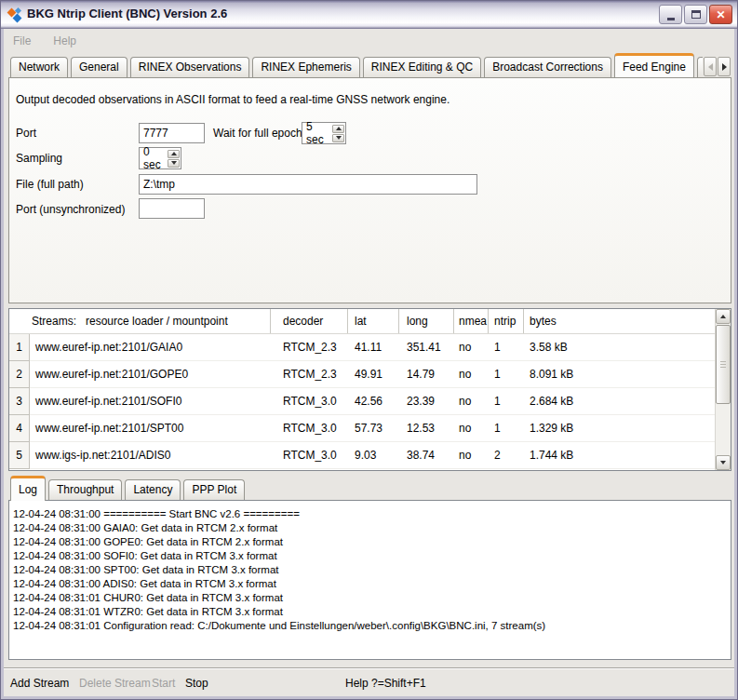  Describe the element at coordinates (160, 158) in the screenshot. I see `sampling-spinner: 0 sec` at that location.